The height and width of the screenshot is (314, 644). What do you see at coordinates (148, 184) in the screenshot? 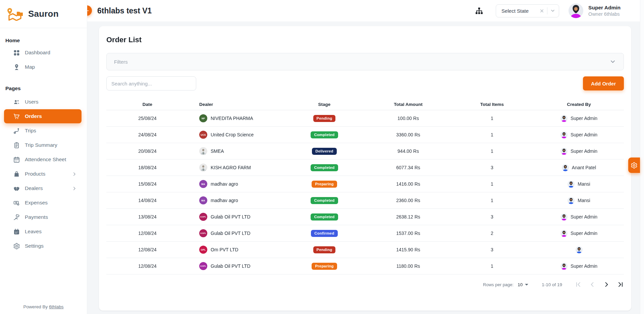
I see `order-date: 15/08/24` at bounding box center [148, 184].